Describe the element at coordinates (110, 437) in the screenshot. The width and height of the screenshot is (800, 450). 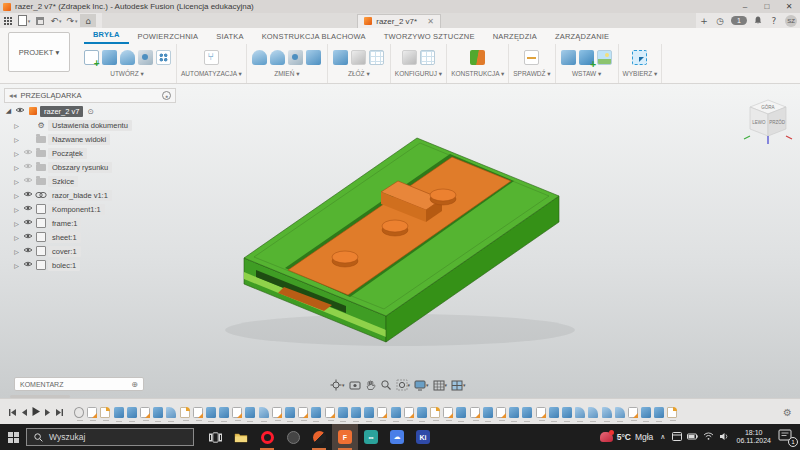
I see `taskbar-search-input: Wyszukaj` at that location.